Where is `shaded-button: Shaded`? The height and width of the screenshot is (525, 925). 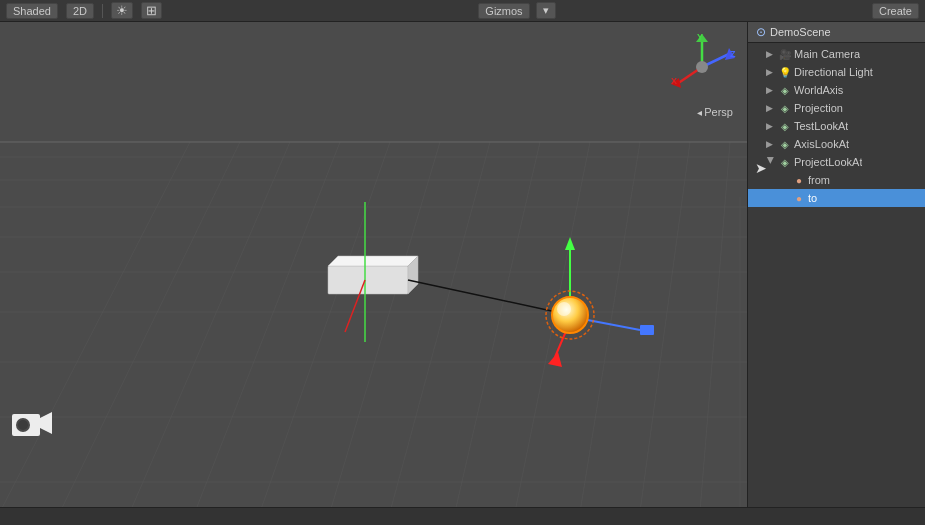 shaded-button: Shaded is located at coordinates (32, 11).